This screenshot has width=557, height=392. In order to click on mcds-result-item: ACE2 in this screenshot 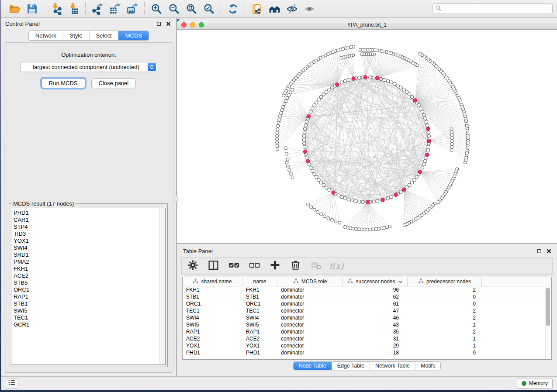, I will do `click(89, 276)`.